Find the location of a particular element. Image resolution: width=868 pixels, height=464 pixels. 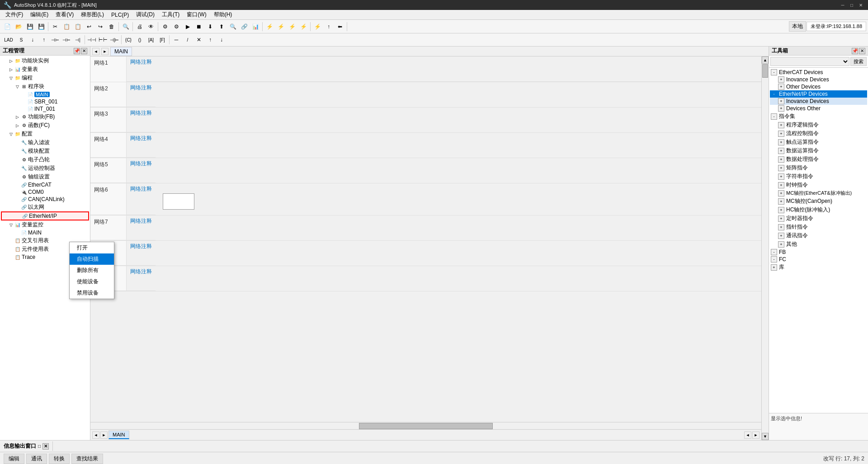

ladder-coil1: ⊣⊣ is located at coordinates (92, 40).